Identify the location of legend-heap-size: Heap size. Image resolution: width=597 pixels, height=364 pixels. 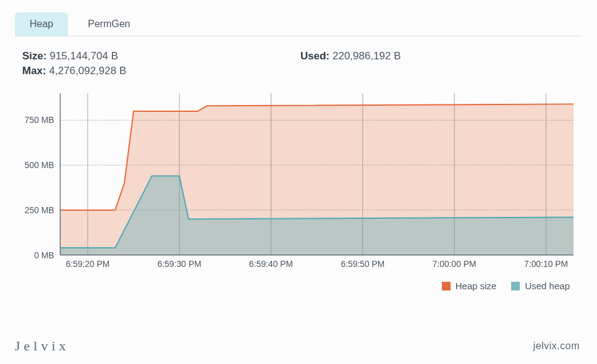
(470, 286).